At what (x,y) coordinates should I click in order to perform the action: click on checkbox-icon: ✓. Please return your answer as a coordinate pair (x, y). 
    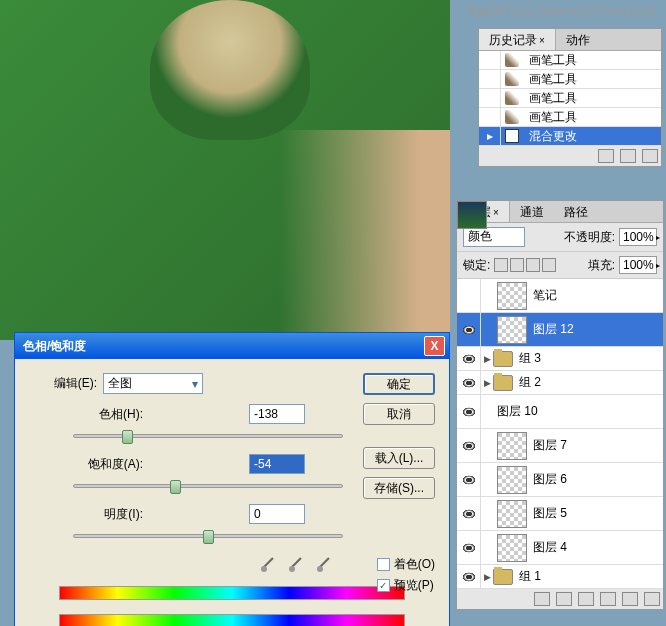
    Looking at the image, I should click on (384, 586).